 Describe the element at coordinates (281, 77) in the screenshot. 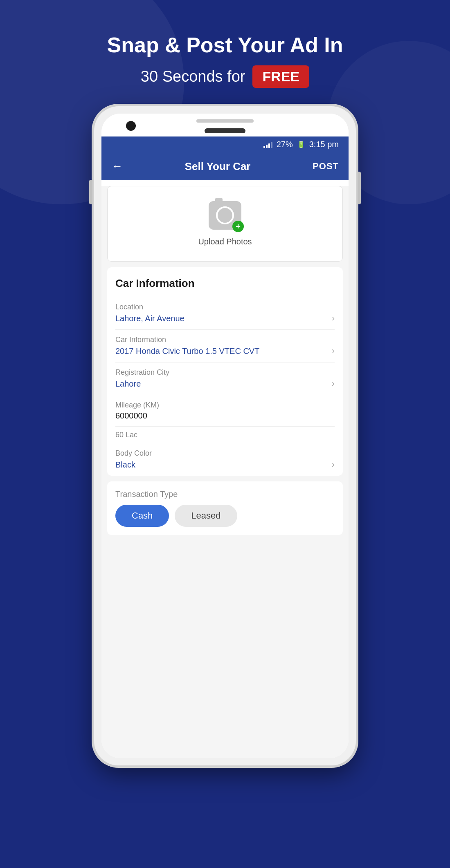

I see `free-badge: FREE` at that location.